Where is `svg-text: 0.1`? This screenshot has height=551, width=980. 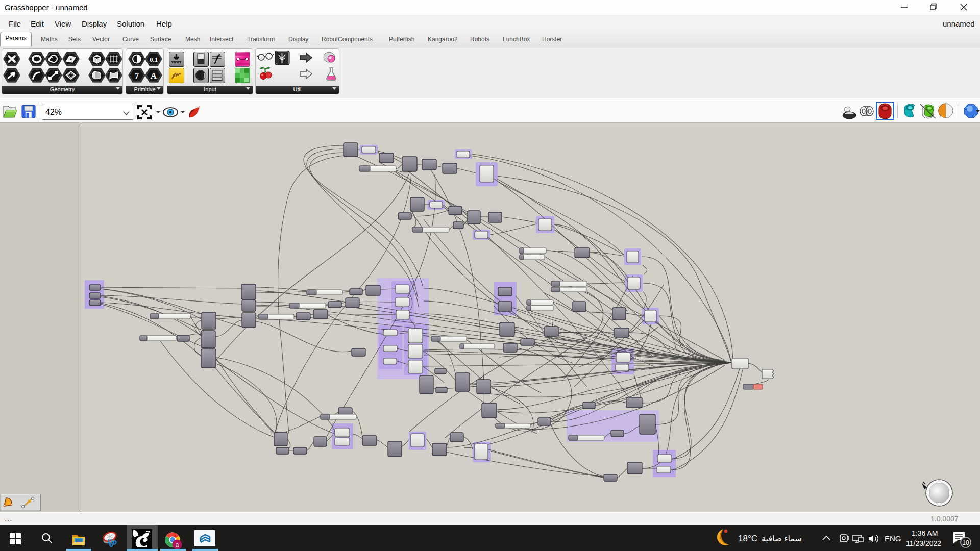
svg-text: 0.1 is located at coordinates (154, 59).